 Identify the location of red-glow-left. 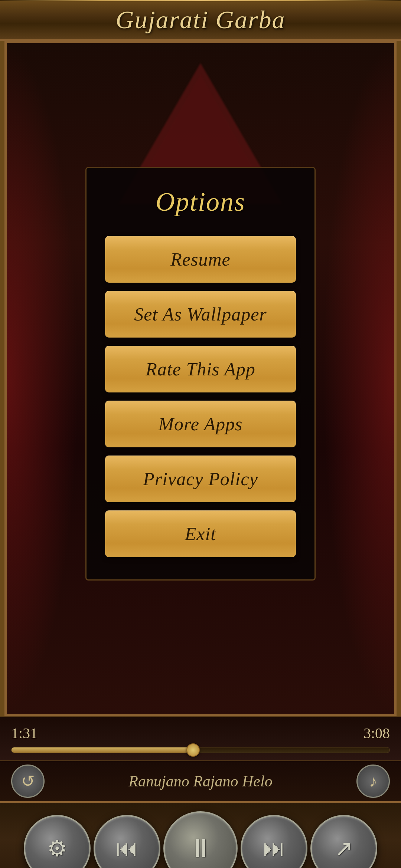
(42, 378).